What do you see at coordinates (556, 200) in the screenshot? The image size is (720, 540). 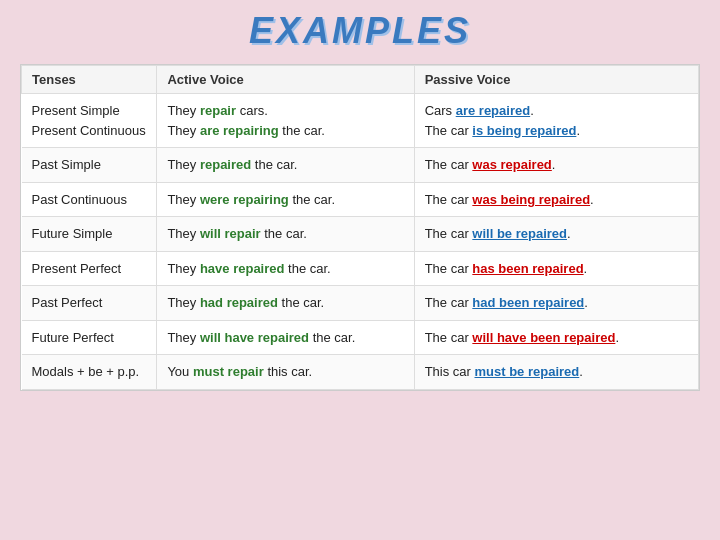 I see `table-cell: The car was being repaired.` at bounding box center [556, 200].